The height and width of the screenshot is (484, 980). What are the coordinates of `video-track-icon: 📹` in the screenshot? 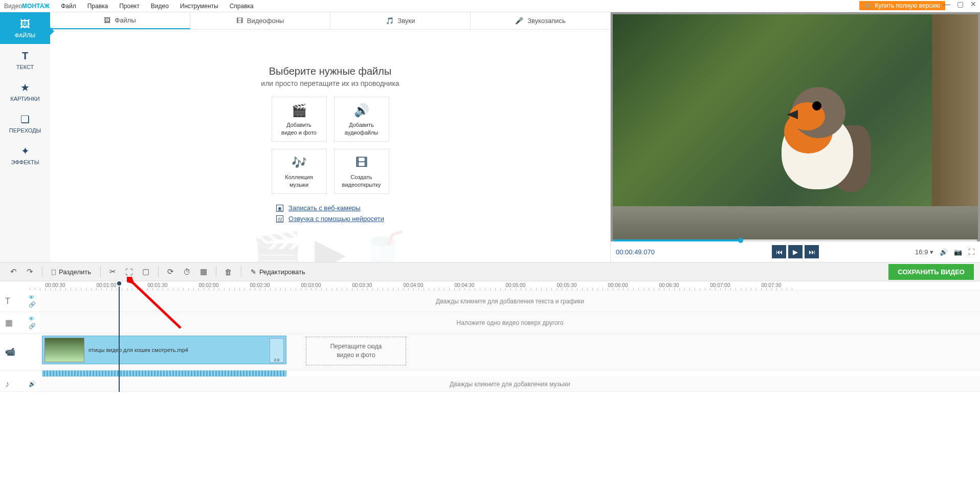 It's located at (10, 352).